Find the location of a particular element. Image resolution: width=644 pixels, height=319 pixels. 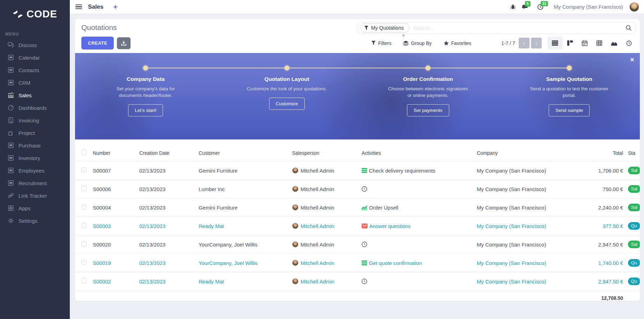

search-icon is located at coordinates (629, 28).